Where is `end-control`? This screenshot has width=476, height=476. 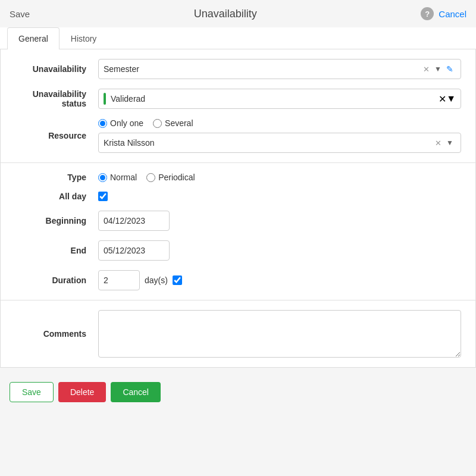
end-control is located at coordinates (280, 250).